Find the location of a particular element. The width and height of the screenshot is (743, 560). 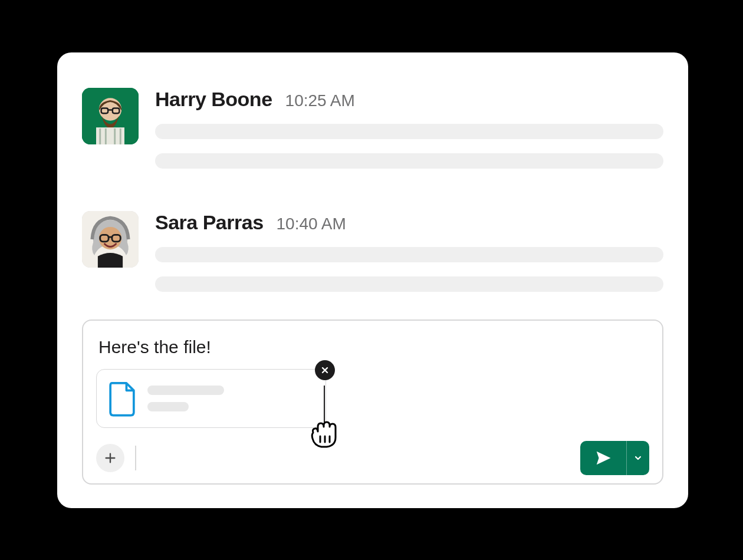

composer-toolbar is located at coordinates (373, 458).